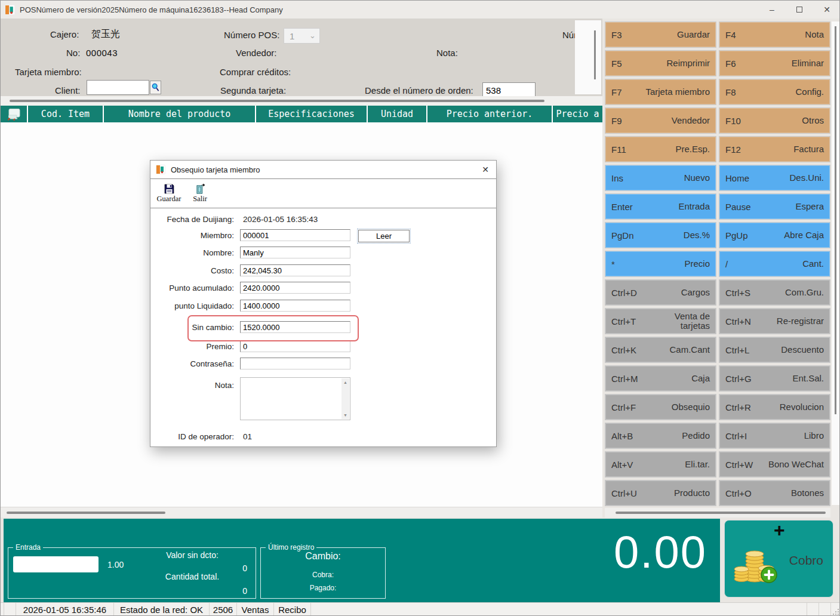  I want to click on key-shortcut: F12, so click(733, 149).